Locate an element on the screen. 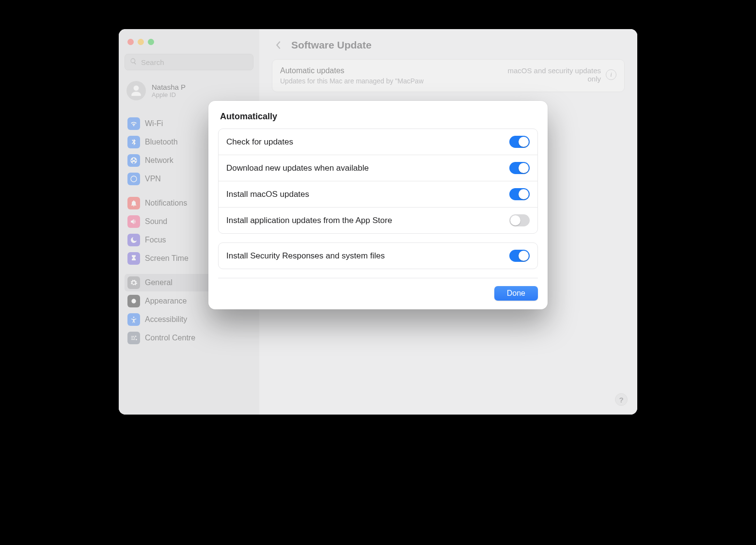  modal-title: Automatically is located at coordinates (378, 116).